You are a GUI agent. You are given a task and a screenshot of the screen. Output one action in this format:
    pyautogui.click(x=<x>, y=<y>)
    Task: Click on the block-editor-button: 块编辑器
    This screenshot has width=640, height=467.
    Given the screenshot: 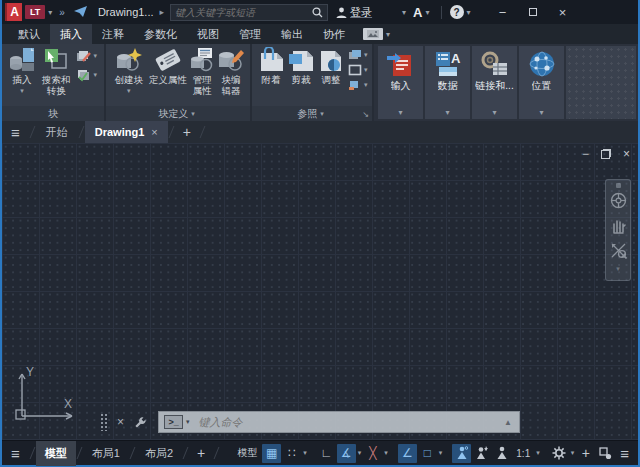 What is the action you would take?
    pyautogui.click(x=231, y=76)
    